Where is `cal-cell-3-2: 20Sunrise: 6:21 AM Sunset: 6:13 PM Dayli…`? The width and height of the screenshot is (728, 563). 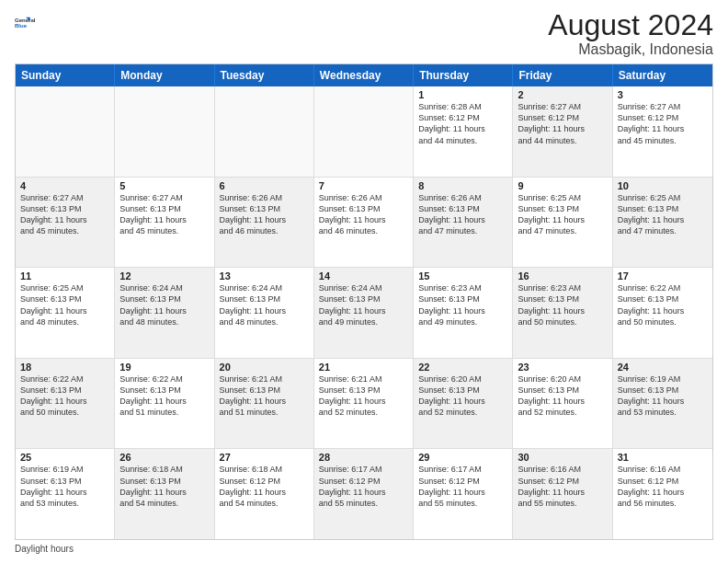 cal-cell-3-2: 20Sunrise: 6:21 AM Sunset: 6:13 PM Dayli… is located at coordinates (265, 404).